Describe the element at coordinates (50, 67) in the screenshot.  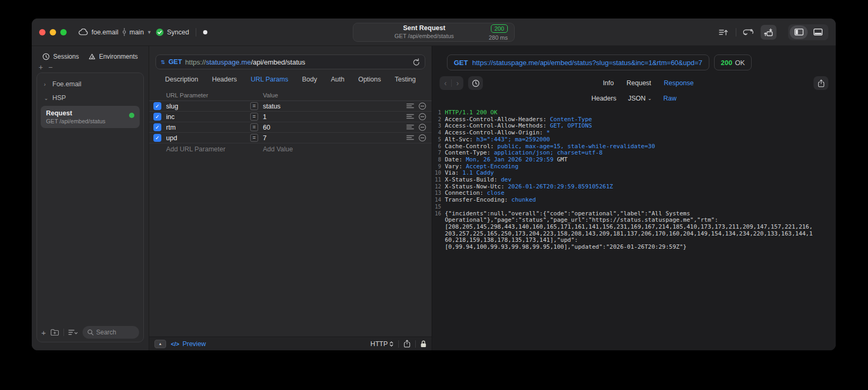
I see `remove-session-button: −` at that location.